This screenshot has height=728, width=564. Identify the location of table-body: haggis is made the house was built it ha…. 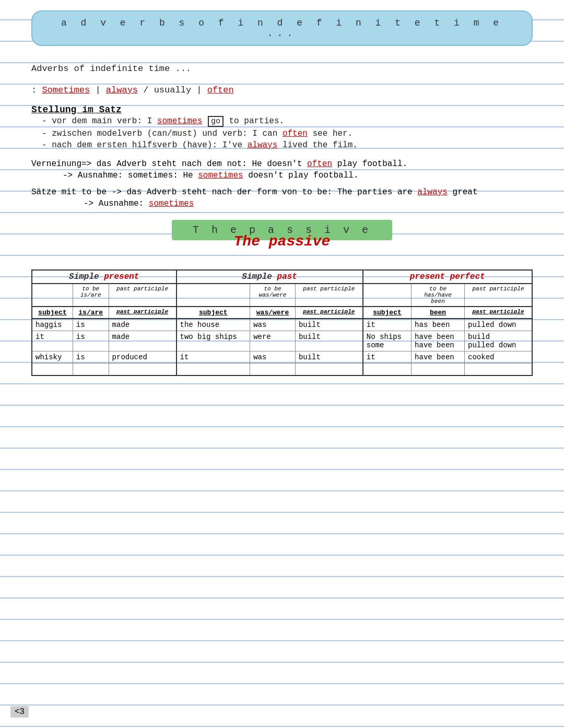
(282, 347).